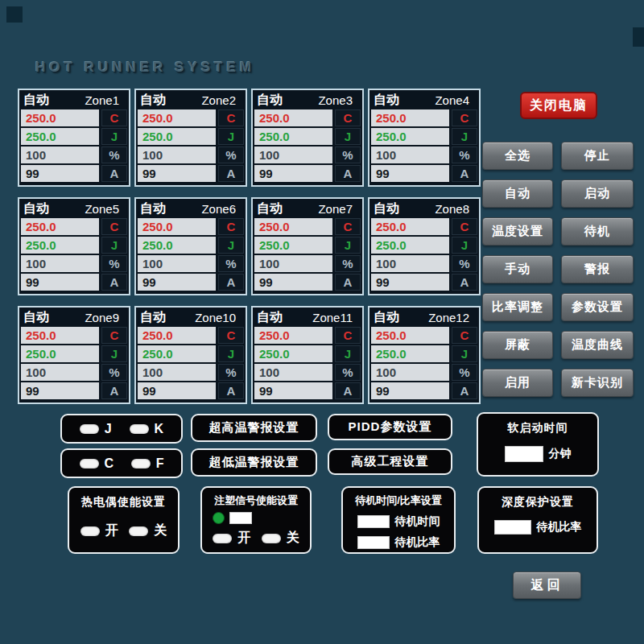 The image size is (644, 644). What do you see at coordinates (518, 308) in the screenshot?
I see `ratio-adjust-button: 比率调整` at bounding box center [518, 308].